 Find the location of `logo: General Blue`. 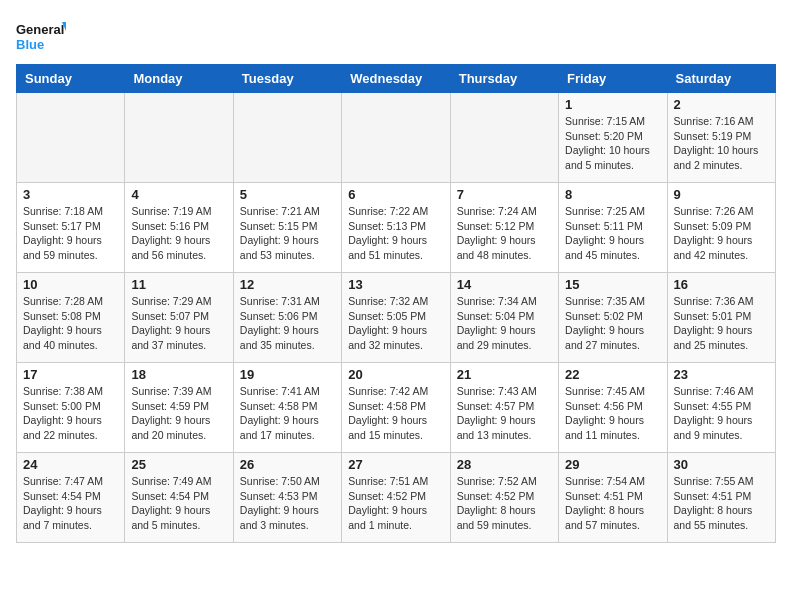

logo: General Blue is located at coordinates (41, 36).